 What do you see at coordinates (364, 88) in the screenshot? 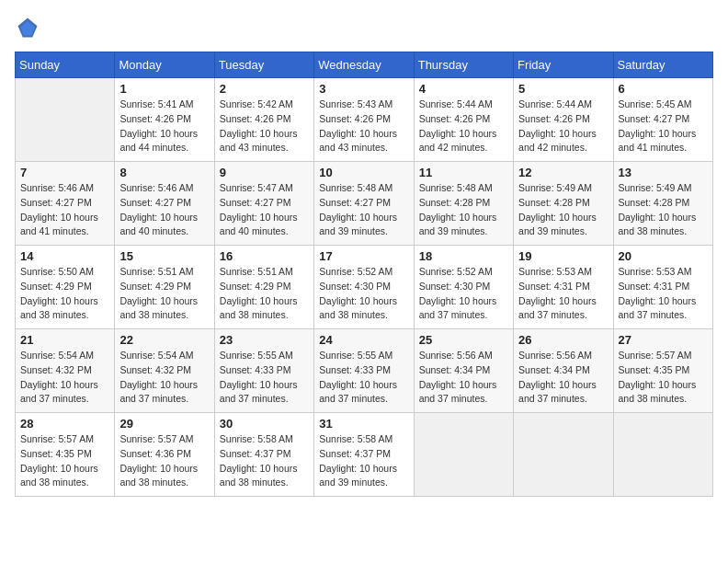
I see `day-number: 3` at bounding box center [364, 88].